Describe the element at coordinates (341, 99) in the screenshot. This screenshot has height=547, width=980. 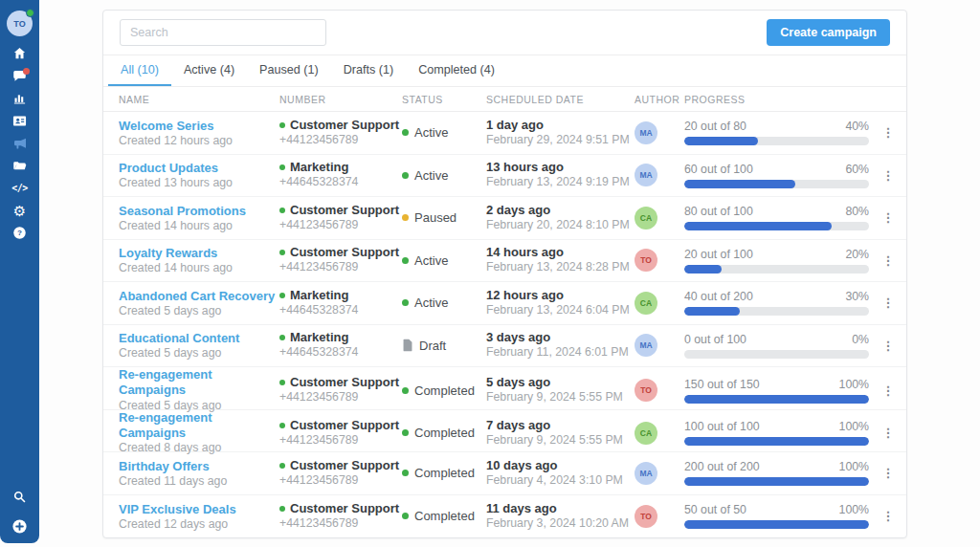
I see `column-header-number: NUMBER` at that location.